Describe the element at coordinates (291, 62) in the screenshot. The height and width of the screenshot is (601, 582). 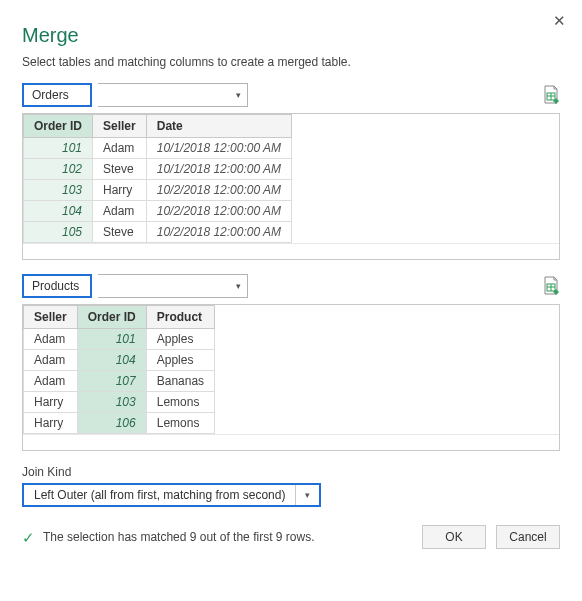
I see `dialog-subtitle: Select tables and matching columns to cr…` at that location.